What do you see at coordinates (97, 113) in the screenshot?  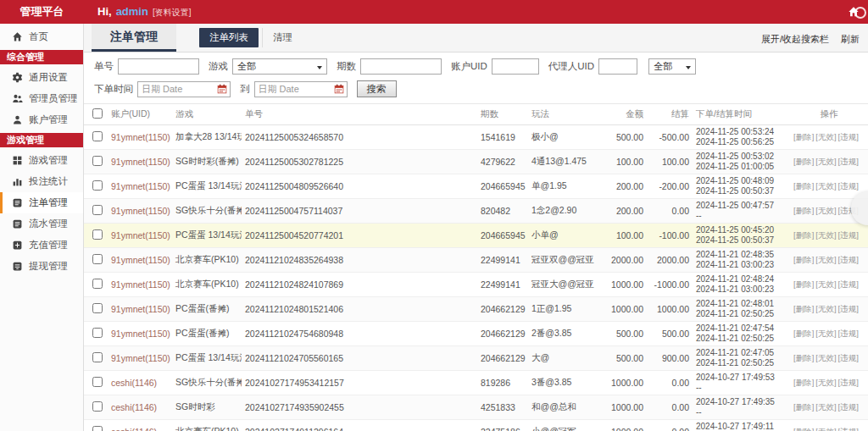 I see `select-all-checkbox` at bounding box center [97, 113].